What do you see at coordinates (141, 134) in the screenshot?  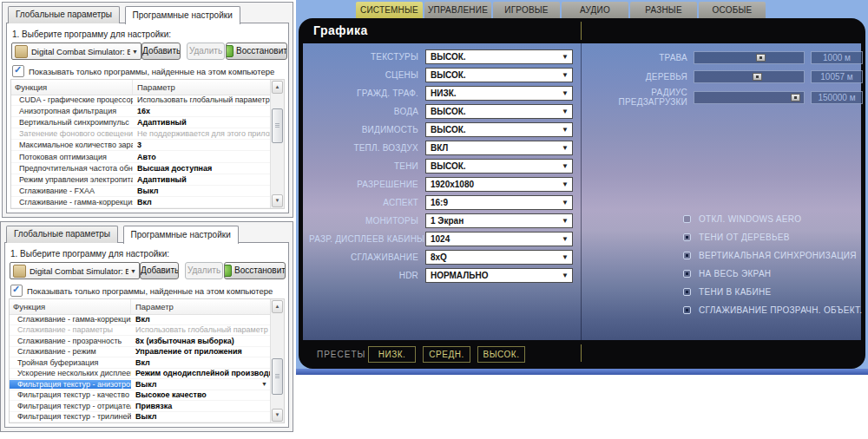 I see `table-row: Затенение фонового освещенияНе поддержив…` at bounding box center [141, 134].